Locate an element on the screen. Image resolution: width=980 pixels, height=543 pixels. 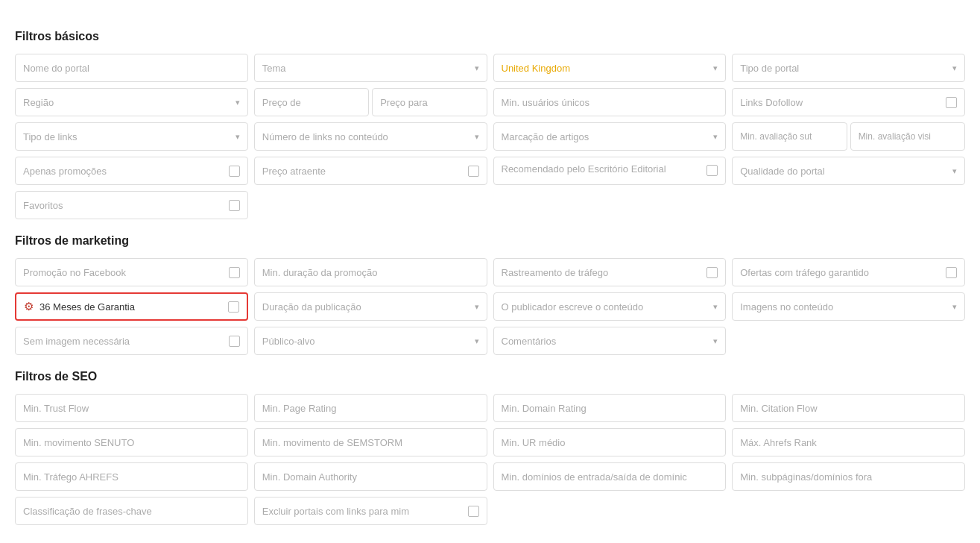
duracao-publicacao-select: Duração da publicação ▾ is located at coordinates (371, 307).